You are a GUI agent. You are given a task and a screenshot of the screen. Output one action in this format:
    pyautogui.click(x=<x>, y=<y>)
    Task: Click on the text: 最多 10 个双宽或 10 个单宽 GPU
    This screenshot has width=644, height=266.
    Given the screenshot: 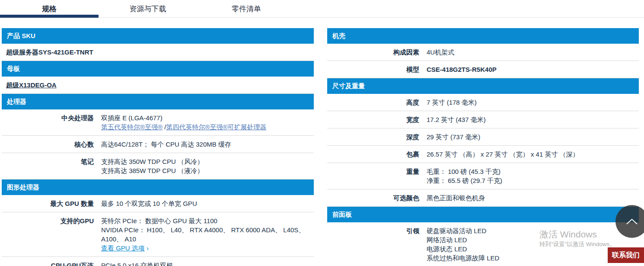 What is the action you would take?
    pyautogui.click(x=149, y=203)
    